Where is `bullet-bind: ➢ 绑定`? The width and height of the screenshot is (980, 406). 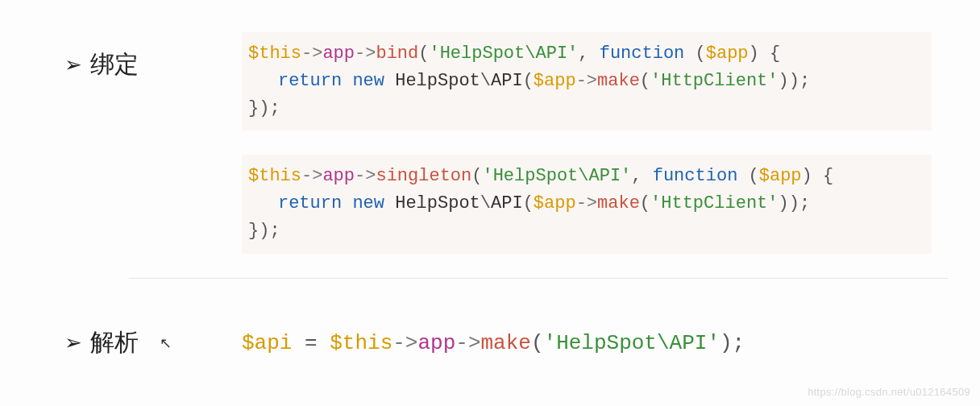 bullet-bind: ➢ 绑定 is located at coordinates (121, 56).